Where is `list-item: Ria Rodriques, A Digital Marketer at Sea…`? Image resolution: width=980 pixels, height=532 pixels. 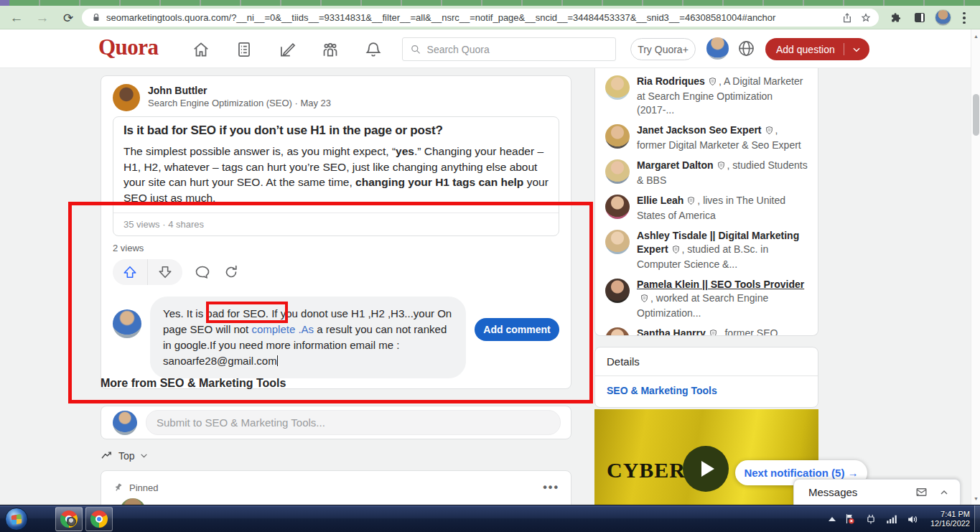 list-item: Ria Rodriques, A Digital Marketer at Sea… is located at coordinates (706, 96).